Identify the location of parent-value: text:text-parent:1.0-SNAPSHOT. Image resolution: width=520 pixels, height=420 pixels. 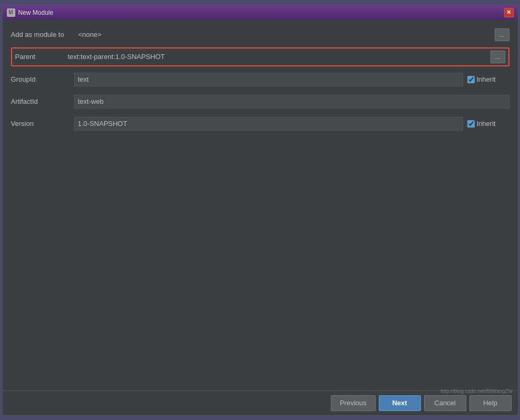
(279, 57).